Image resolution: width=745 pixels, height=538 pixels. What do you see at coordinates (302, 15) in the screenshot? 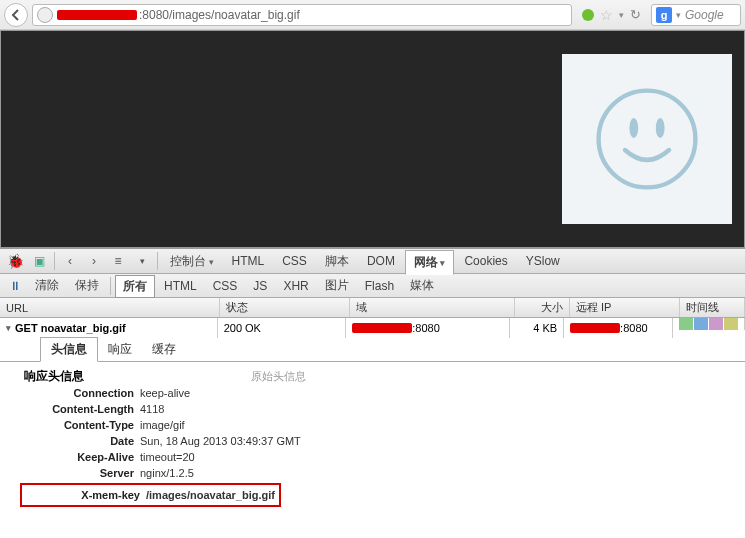
I see `address-bar: :8080/images/noavatar_big.gif` at bounding box center [302, 15].